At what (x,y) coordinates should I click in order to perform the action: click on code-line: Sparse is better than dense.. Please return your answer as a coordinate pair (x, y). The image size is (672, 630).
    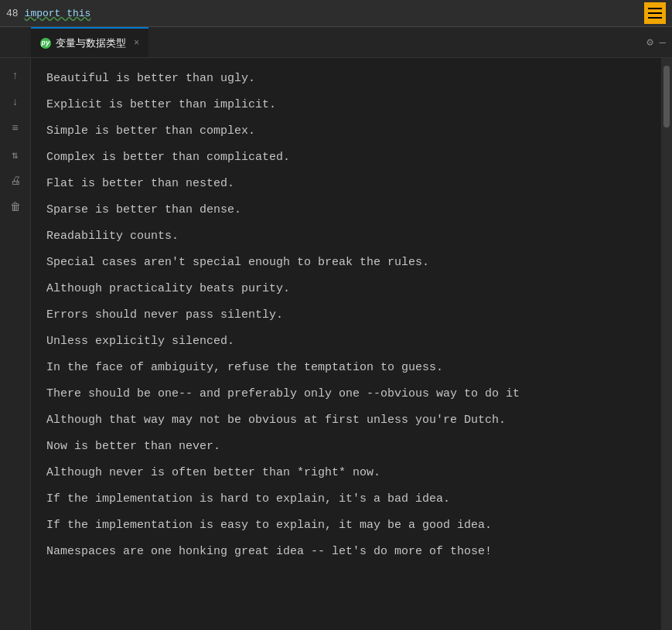
    Looking at the image, I should click on (346, 210).